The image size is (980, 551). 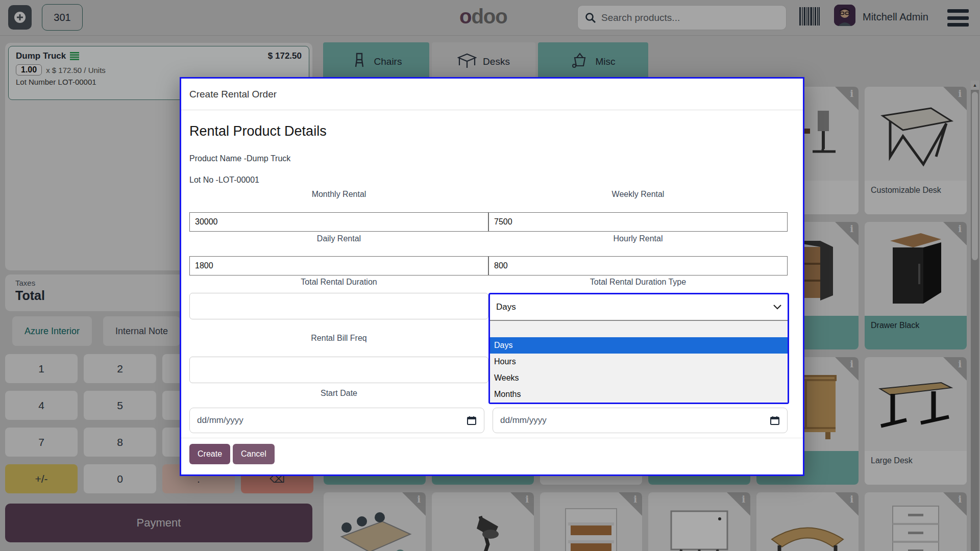 I want to click on dialog-header: Create Rental Order, so click(x=492, y=94).